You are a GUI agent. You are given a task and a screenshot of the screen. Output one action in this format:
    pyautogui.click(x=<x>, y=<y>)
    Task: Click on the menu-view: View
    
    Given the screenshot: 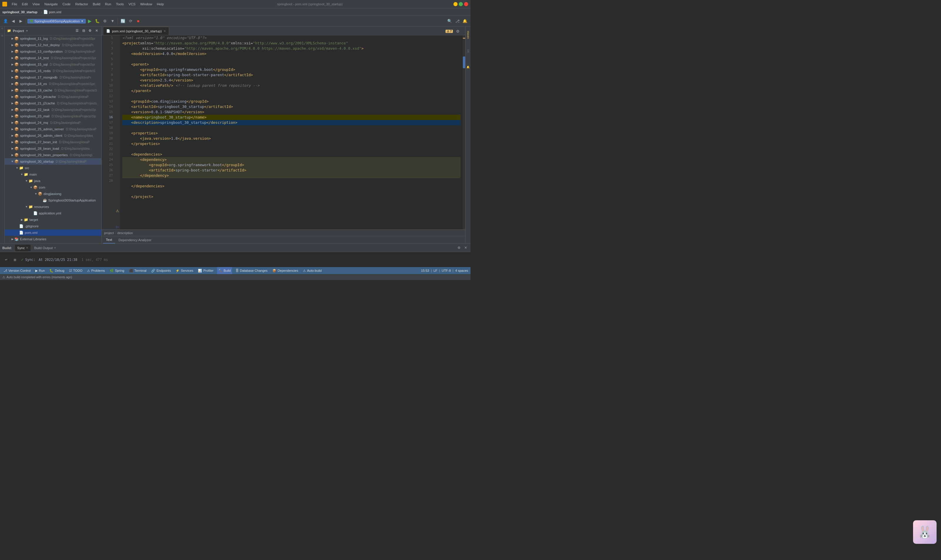 What is the action you would take?
    pyautogui.click(x=36, y=4)
    